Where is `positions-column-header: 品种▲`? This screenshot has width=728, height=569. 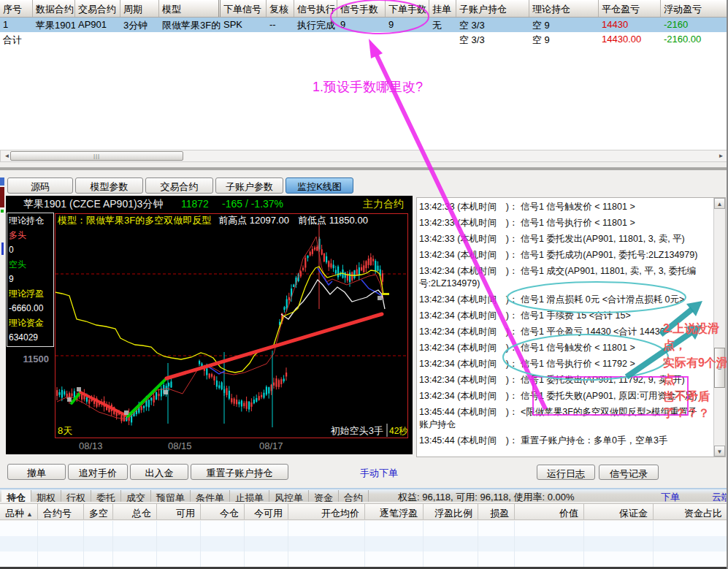
positions-column-header: 品种▲ is located at coordinates (19, 511).